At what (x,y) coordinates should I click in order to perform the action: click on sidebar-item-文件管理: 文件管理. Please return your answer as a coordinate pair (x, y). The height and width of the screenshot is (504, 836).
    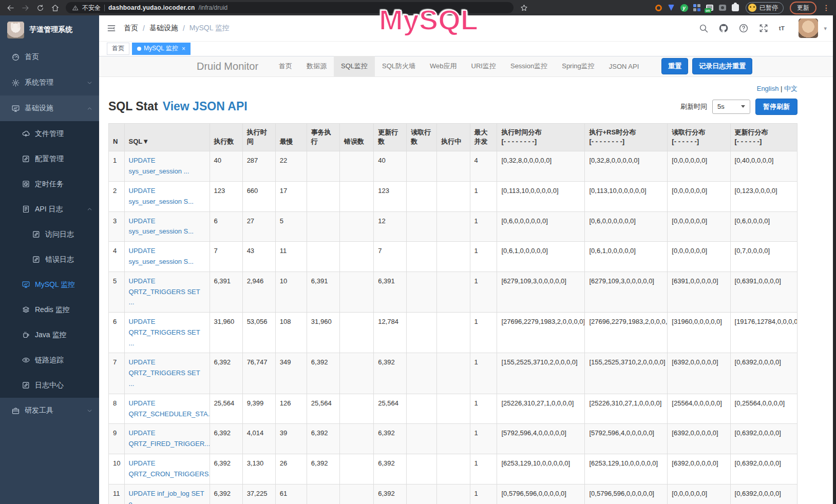
    Looking at the image, I should click on (49, 133).